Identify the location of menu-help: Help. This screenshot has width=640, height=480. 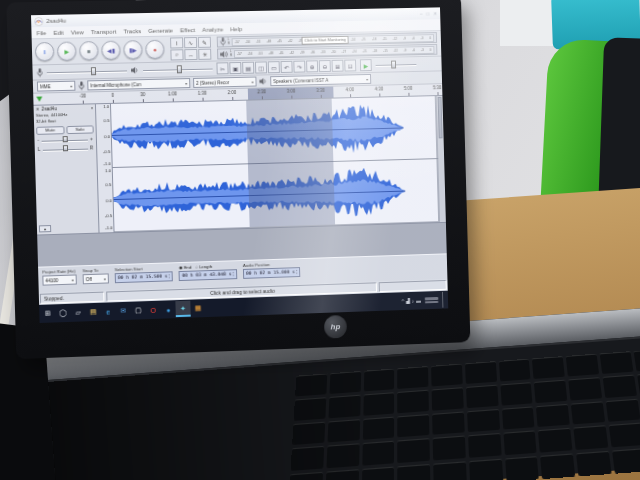
(236, 29).